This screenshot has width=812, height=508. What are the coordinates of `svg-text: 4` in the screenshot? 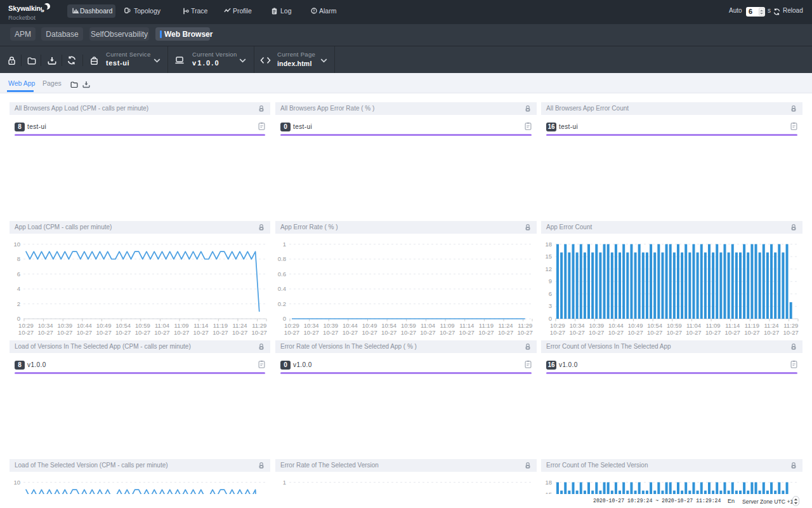 It's located at (19, 288).